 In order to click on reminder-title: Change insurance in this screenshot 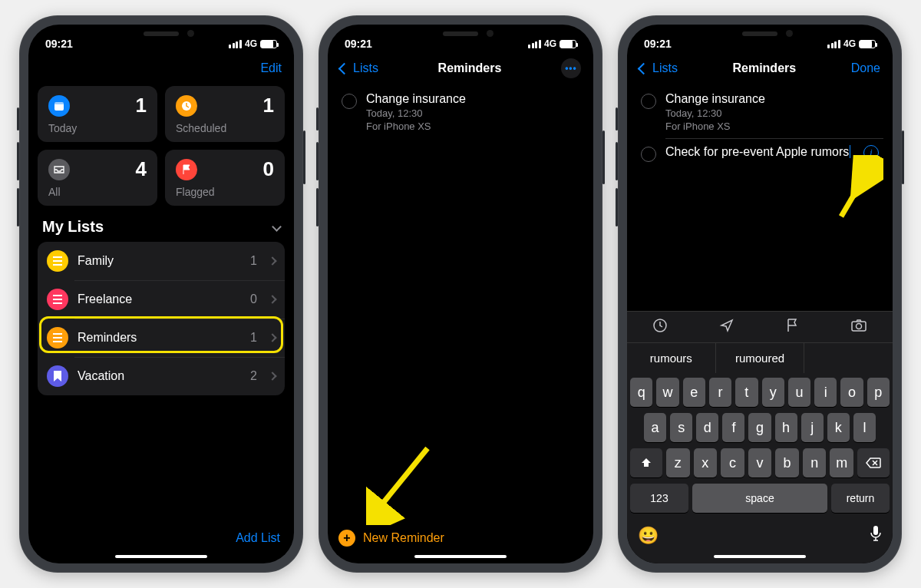, I will do `click(473, 99)`.